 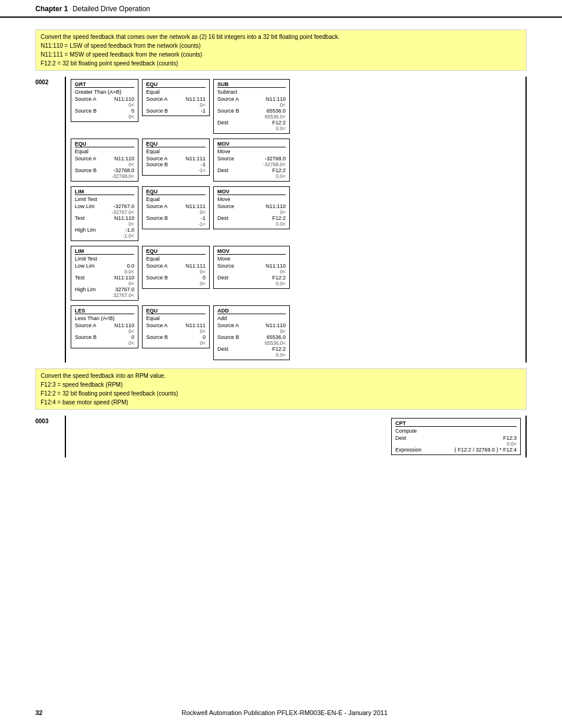 I want to click on rung-0003-content: CPT Compute DestF12:3 0.0< Expression( F…, so click(x=296, y=436).